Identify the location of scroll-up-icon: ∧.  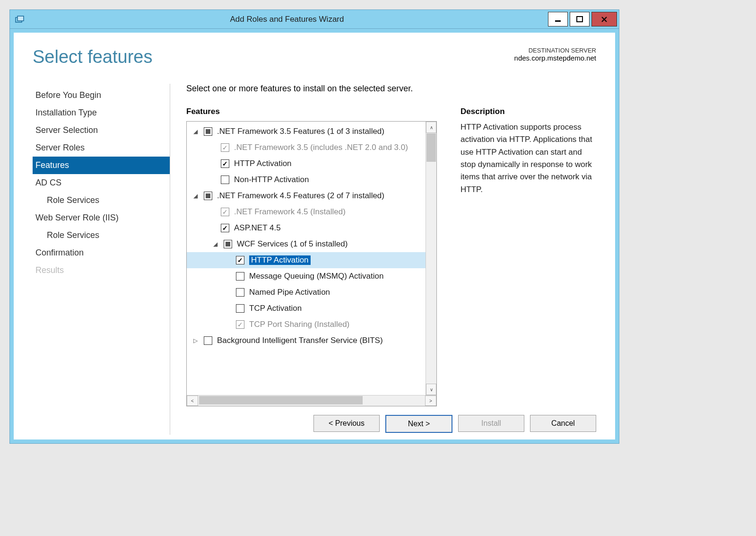
(431, 127).